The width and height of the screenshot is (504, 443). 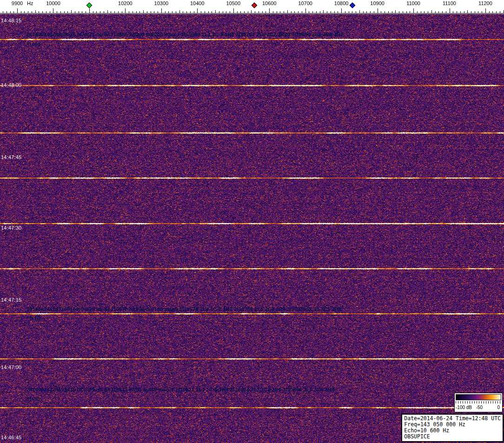 I want to click on event-annotation: ^t+09, so click(x=33, y=45).